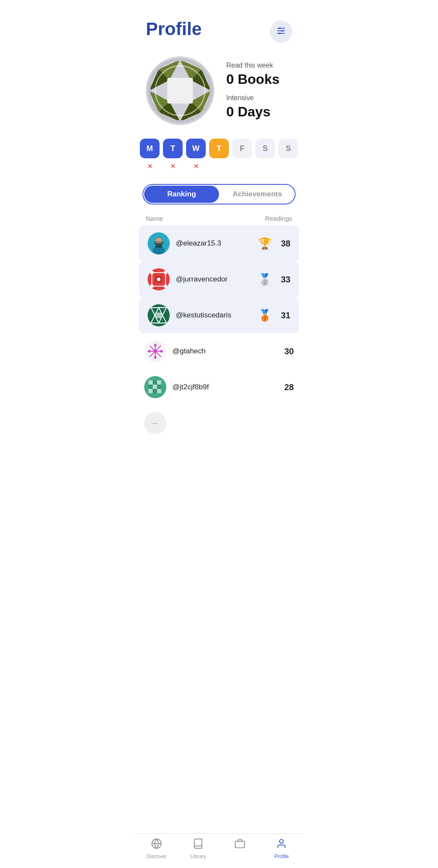 The width and height of the screenshot is (438, 868). What do you see at coordinates (180, 91) in the screenshot?
I see `avatar` at bounding box center [180, 91].